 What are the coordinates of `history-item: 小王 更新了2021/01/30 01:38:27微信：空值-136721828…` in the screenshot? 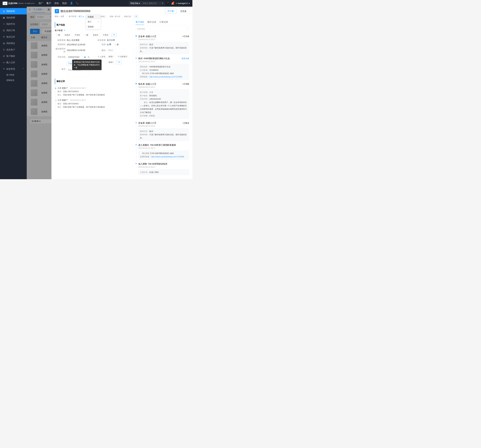 It's located at (92, 103).